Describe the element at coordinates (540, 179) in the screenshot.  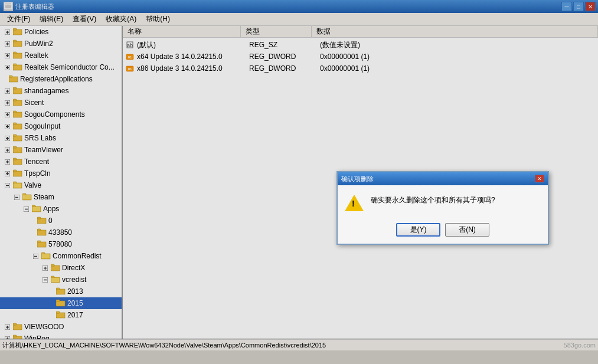
I see `dialog-close-button: ✕` at that location.